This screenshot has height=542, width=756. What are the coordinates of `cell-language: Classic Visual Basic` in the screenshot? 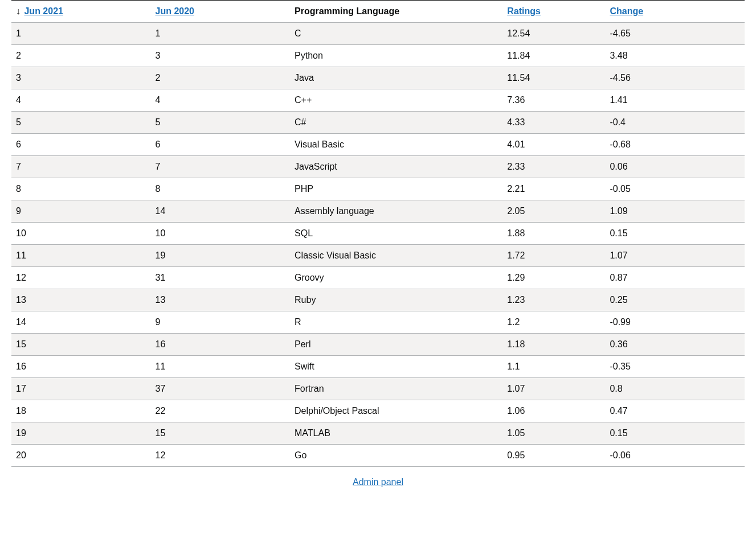 It's located at (397, 256).